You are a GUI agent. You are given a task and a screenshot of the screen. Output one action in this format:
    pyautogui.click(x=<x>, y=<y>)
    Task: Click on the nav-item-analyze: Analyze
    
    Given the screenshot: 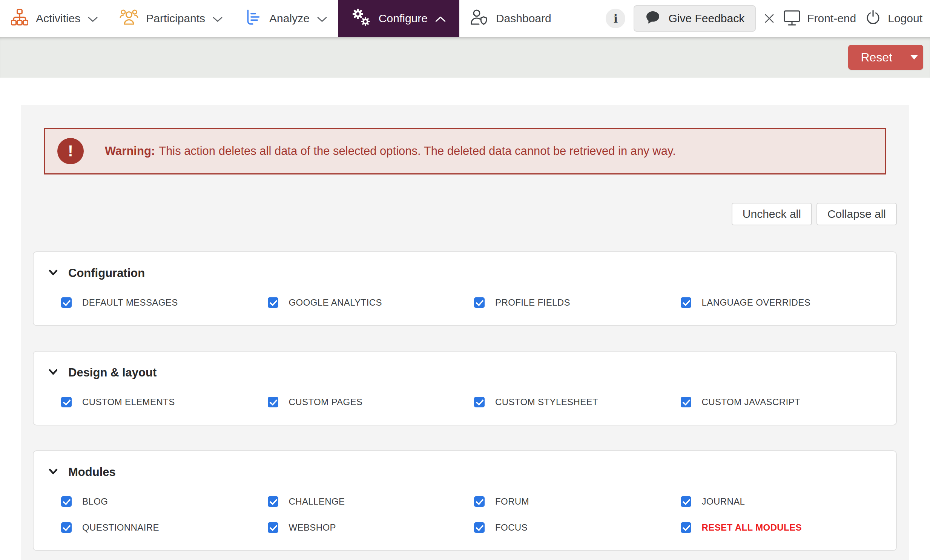 What is the action you would take?
    pyautogui.click(x=285, y=18)
    